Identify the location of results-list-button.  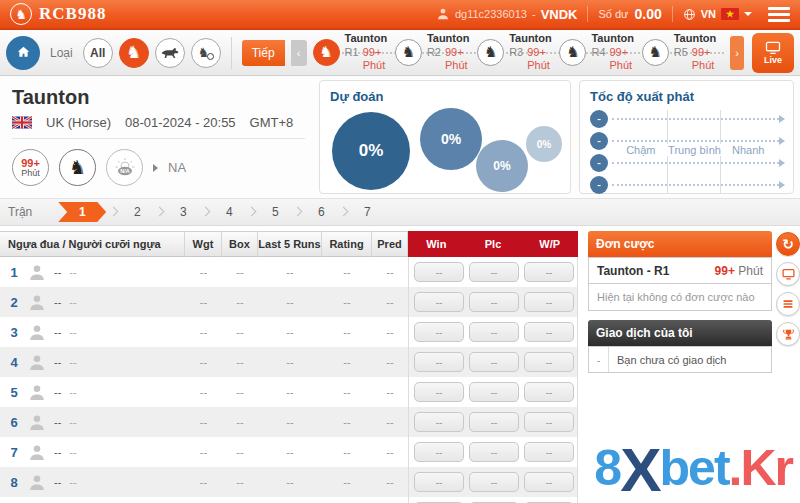
(788, 304).